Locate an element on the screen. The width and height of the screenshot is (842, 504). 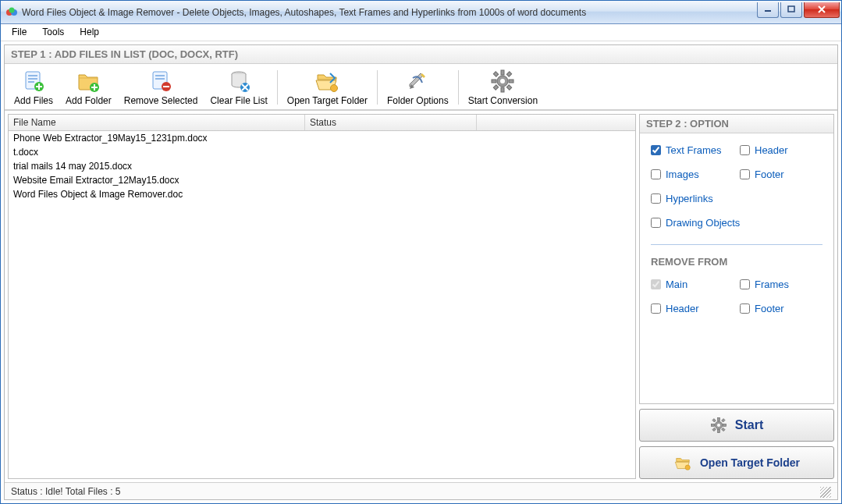
add-folder-button: Add Folder is located at coordinates (89, 87).